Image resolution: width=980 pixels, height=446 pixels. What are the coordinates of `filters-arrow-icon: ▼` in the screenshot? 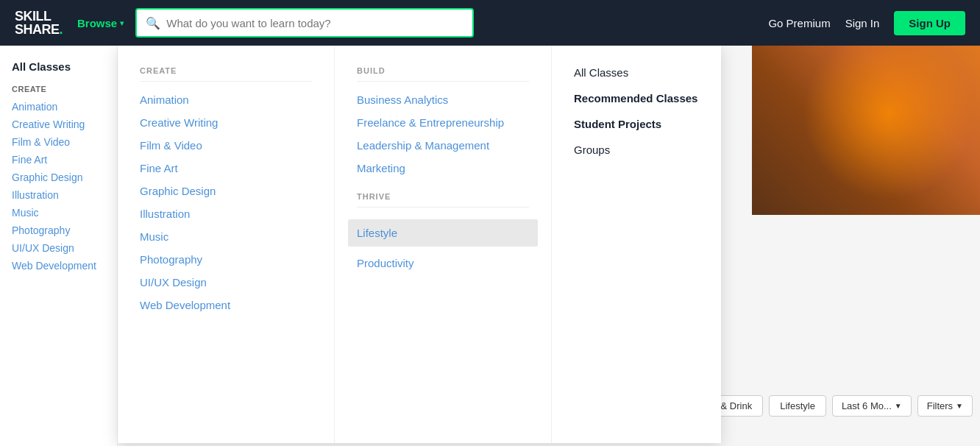 It's located at (959, 406).